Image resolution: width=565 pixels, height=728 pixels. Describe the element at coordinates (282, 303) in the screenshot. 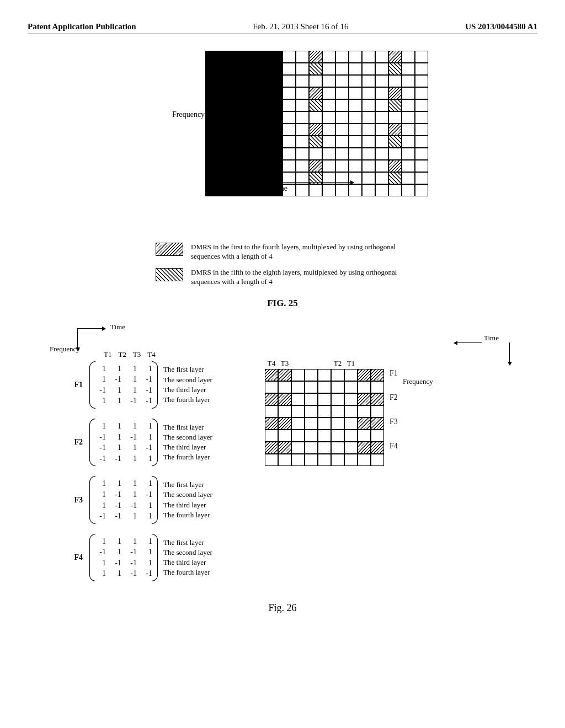

I see `figure-caption: FIG. 25` at that location.